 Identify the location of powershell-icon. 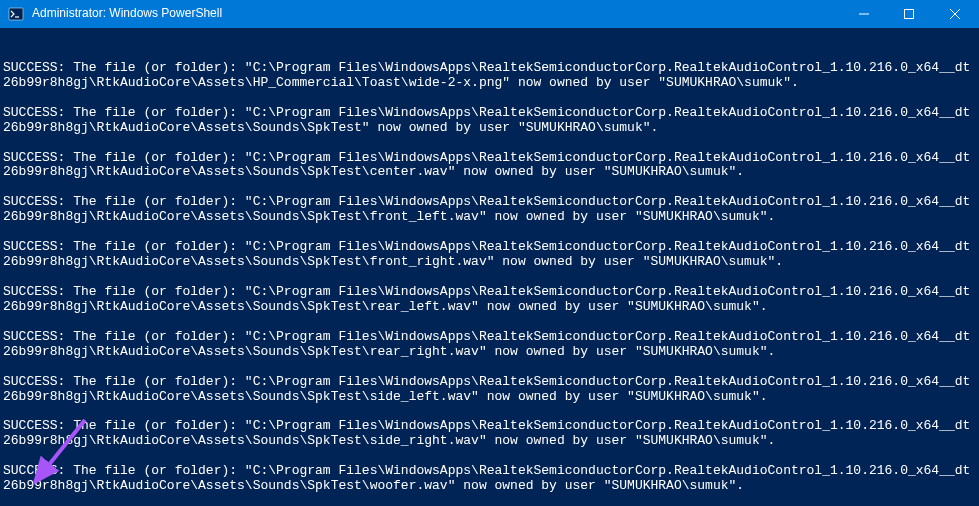
(16, 14).